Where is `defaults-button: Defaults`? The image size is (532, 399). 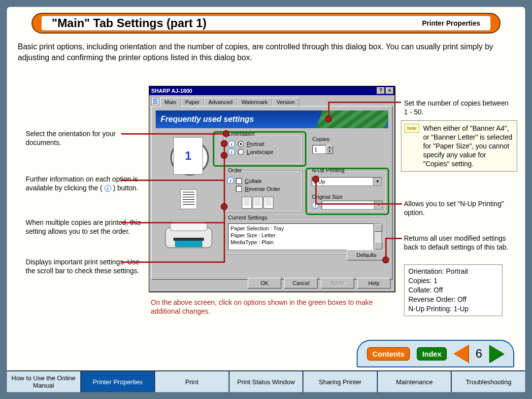 defaults-button: Defaults is located at coordinates (366, 255).